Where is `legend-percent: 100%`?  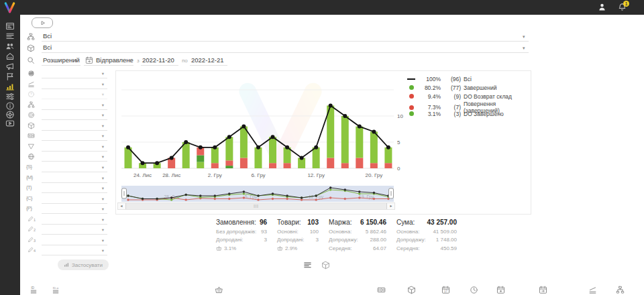
legend-percent: 100% is located at coordinates (430, 79).